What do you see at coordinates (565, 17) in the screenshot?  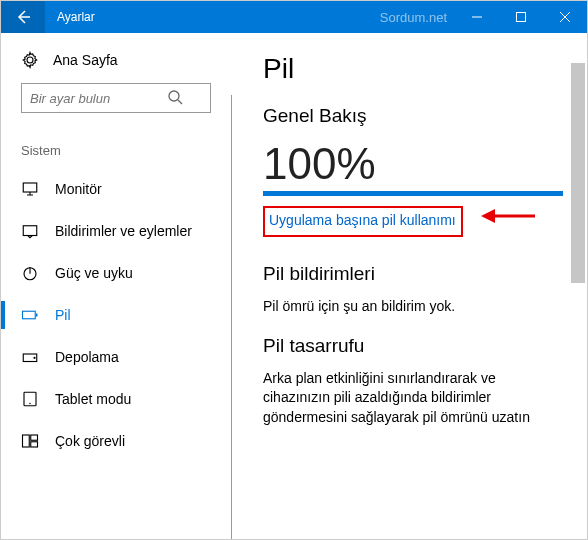 I see `close-icon` at bounding box center [565, 17].